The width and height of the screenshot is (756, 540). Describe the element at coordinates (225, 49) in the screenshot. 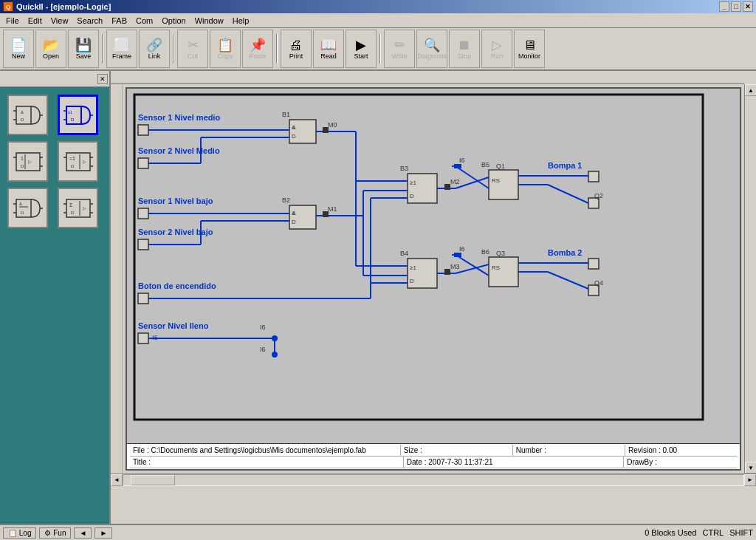

I see `copy-button: 📋 Copy` at that location.